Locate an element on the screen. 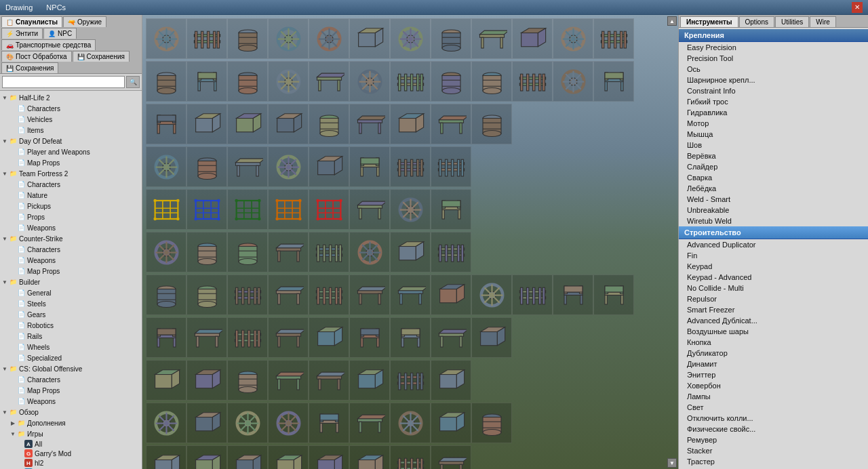 The width and height of the screenshot is (868, 469). model-item-drawer is located at coordinates (410, 81).